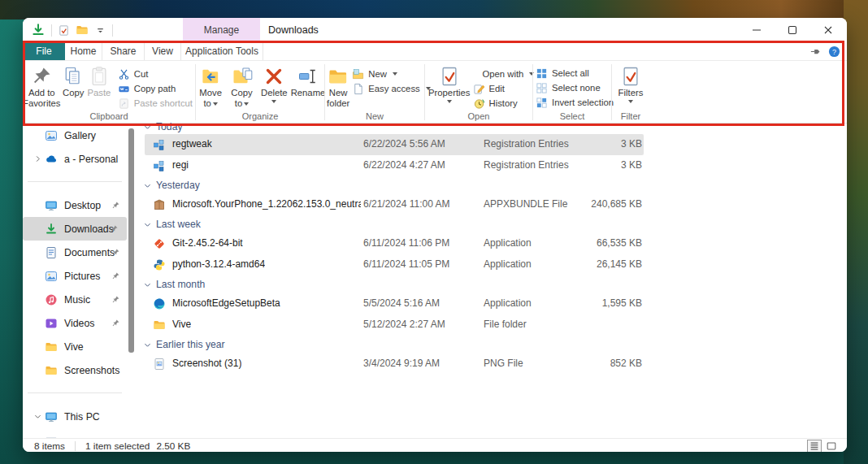 The image size is (868, 464). Describe the element at coordinates (84, 51) in the screenshot. I see `tab-home: Home` at that location.